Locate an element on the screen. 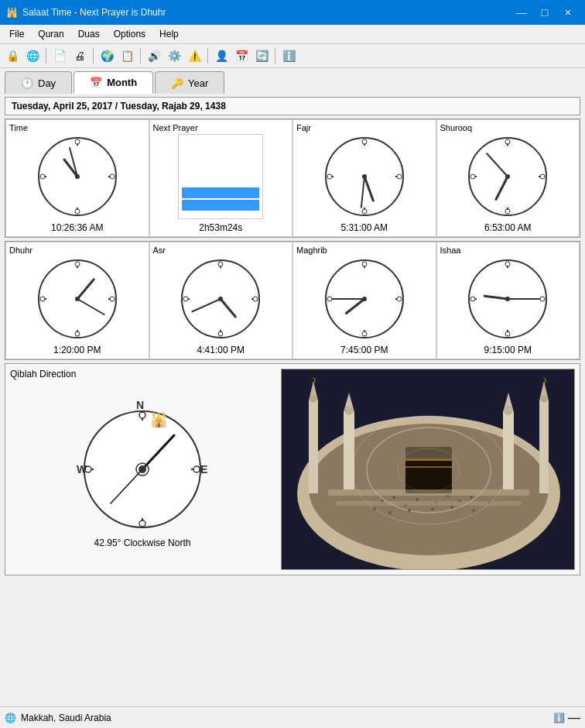  toolbar-refresh: 🔄 is located at coordinates (262, 56).